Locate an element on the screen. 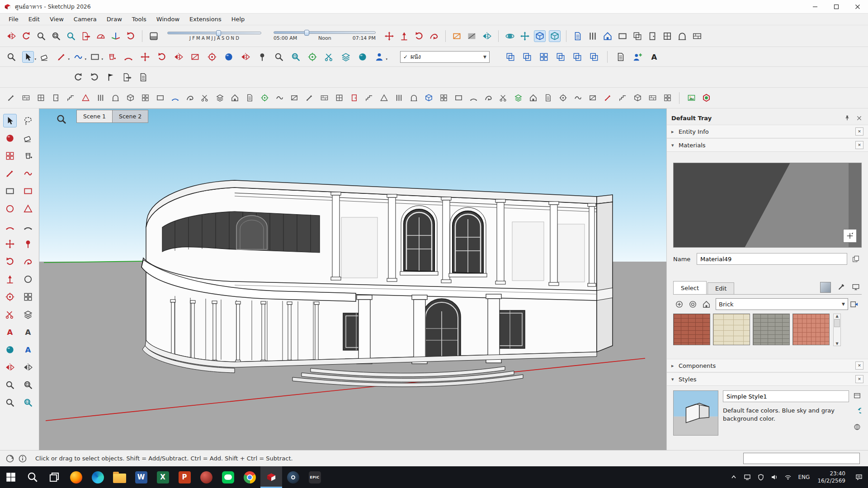  security-shield-icon is located at coordinates (761, 477).